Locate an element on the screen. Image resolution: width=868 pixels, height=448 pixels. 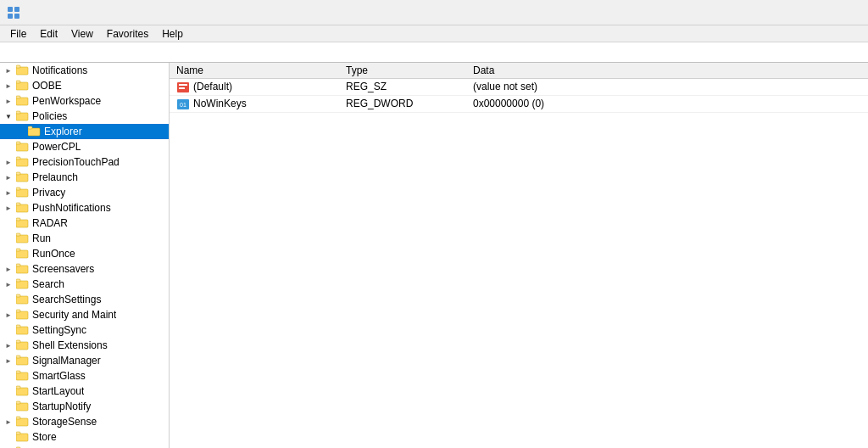
folder-icon-privacy is located at coordinates (23, 193).